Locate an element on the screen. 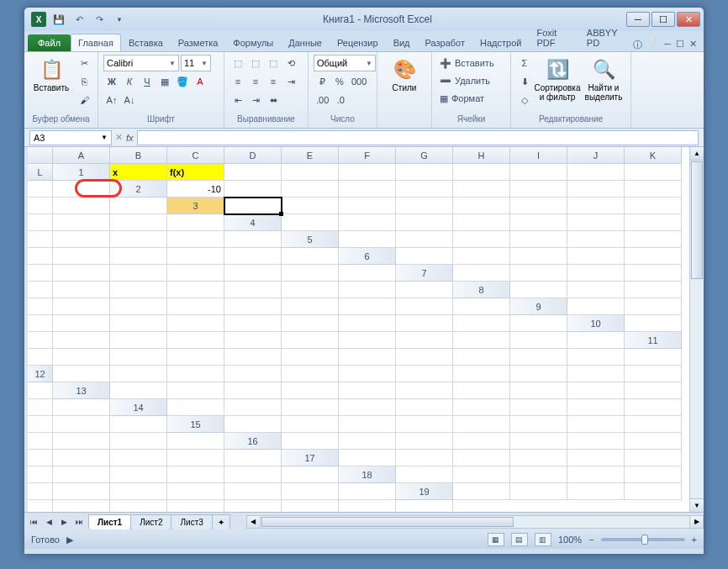 Image resolution: width=728 pixels, height=569 pixels. cell-G13 is located at coordinates (482, 391).